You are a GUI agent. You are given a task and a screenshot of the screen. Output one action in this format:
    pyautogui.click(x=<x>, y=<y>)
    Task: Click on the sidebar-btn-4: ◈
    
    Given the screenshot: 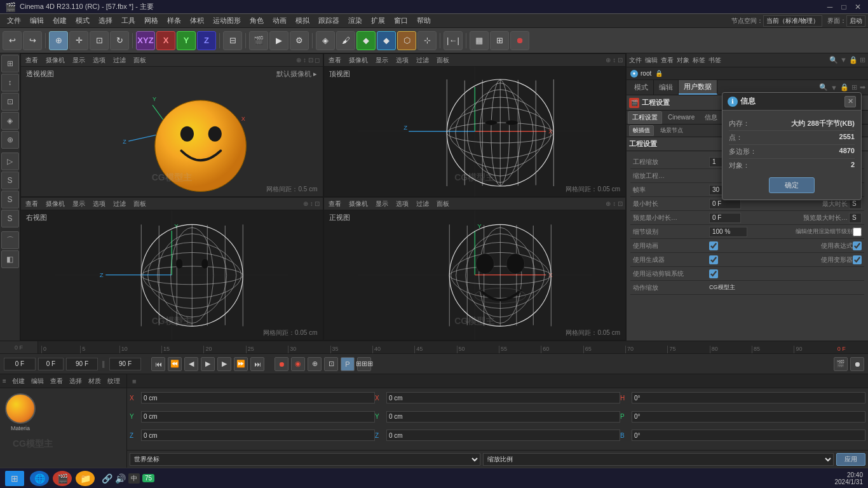 What is the action you would take?
    pyautogui.click(x=10, y=121)
    